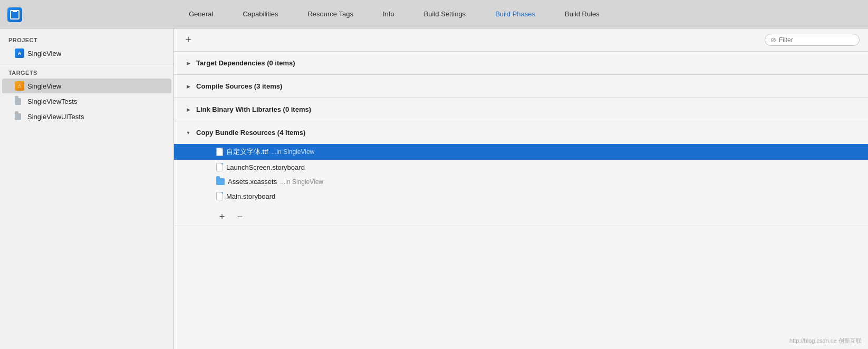 The height and width of the screenshot is (349, 868). What do you see at coordinates (251, 133) in the screenshot?
I see `phase-title-copy-bundle: Copy Bundle Resources (4 items)` at bounding box center [251, 133].